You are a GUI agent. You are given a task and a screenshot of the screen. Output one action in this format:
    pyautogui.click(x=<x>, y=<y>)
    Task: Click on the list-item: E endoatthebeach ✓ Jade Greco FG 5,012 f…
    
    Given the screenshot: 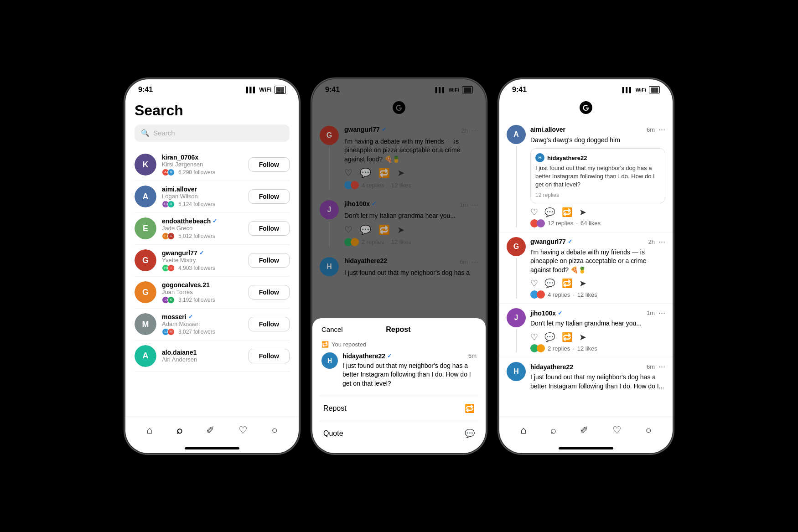 What is the action you would take?
    pyautogui.click(x=212, y=229)
    